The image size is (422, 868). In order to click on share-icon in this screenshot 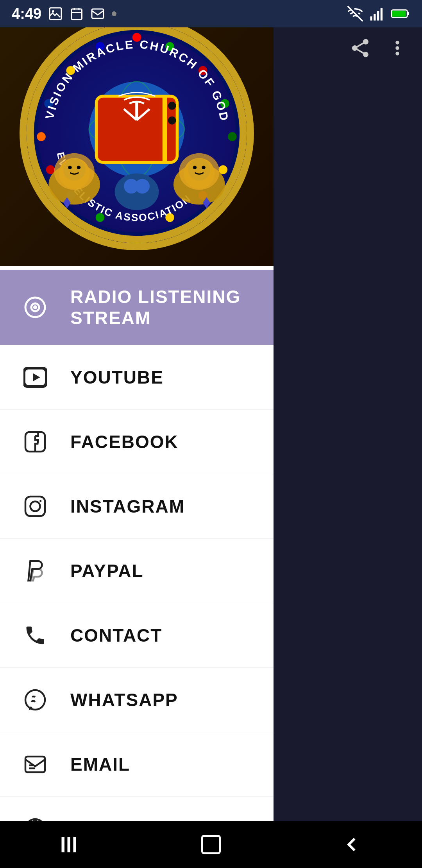, I will do `click(360, 48)`.